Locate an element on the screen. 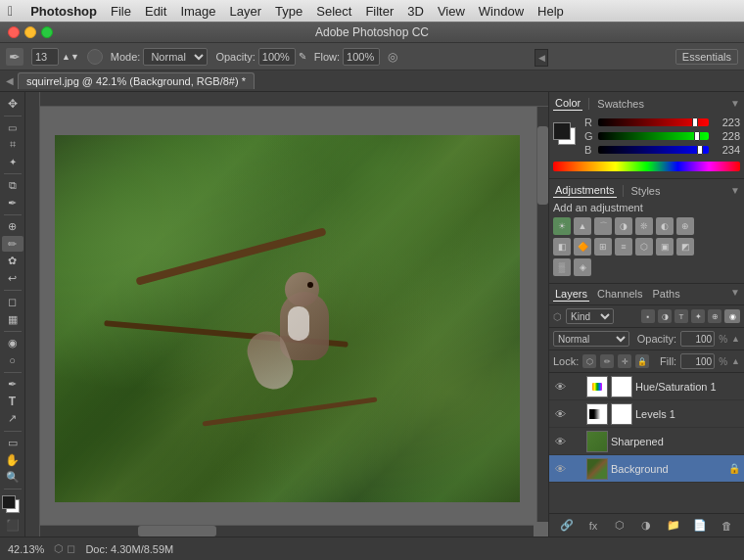  fg-color-box is located at coordinates (9, 502).